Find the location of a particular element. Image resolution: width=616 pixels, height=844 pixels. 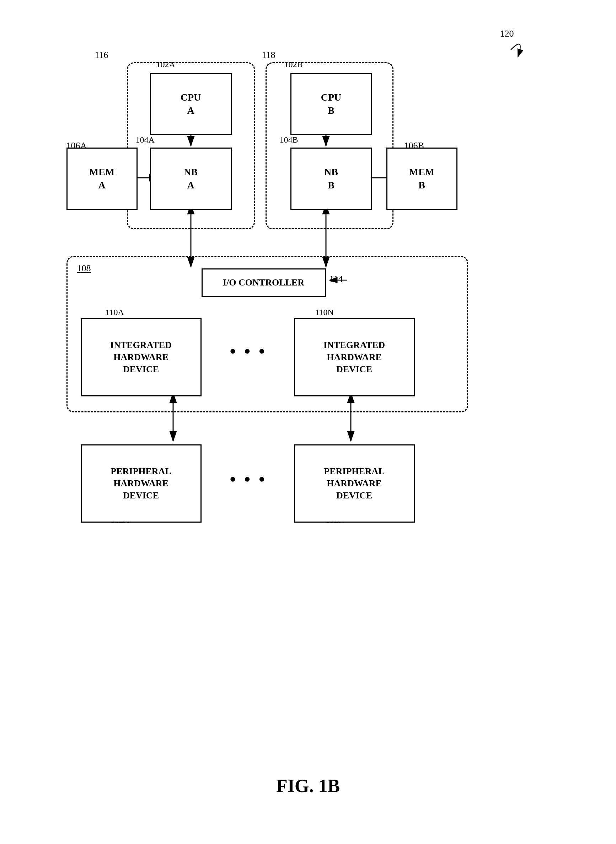

peripheral-hw-device-a-box: PERIPHERAL HARDWARE DEVICE is located at coordinates (141, 483).